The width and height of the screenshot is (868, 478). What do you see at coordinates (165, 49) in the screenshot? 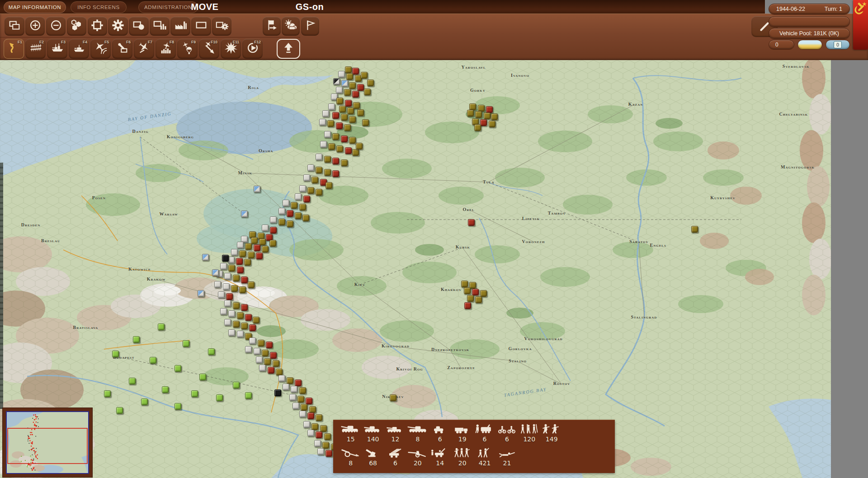
I see `strategic-bombing-mode-button: F8` at bounding box center [165, 49].